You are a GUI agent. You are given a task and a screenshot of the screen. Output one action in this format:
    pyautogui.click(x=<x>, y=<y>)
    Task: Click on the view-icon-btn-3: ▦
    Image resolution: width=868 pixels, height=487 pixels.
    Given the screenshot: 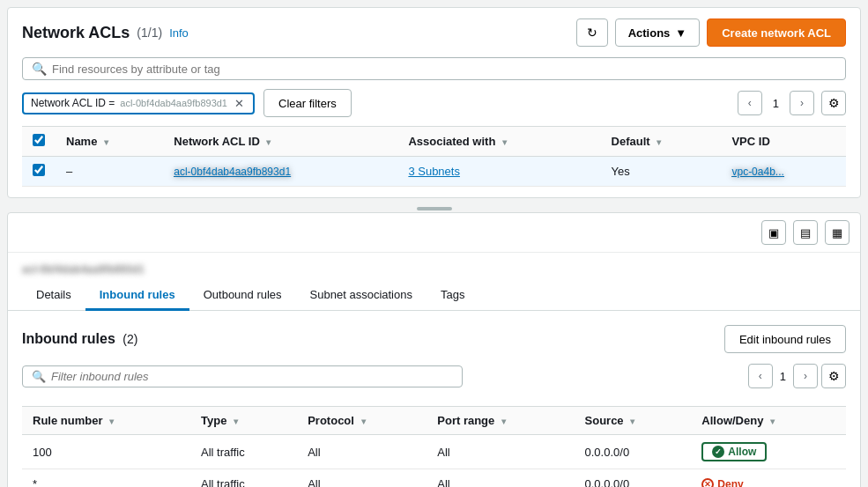 What is the action you would take?
    pyautogui.click(x=837, y=232)
    